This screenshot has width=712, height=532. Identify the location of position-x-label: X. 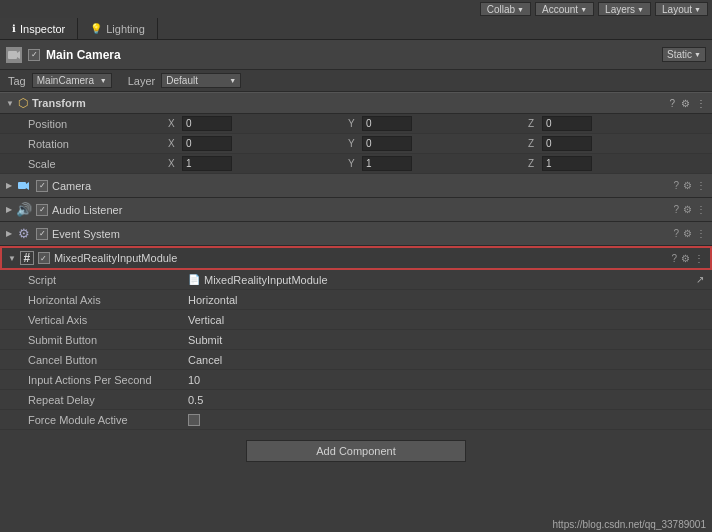
(174, 124).